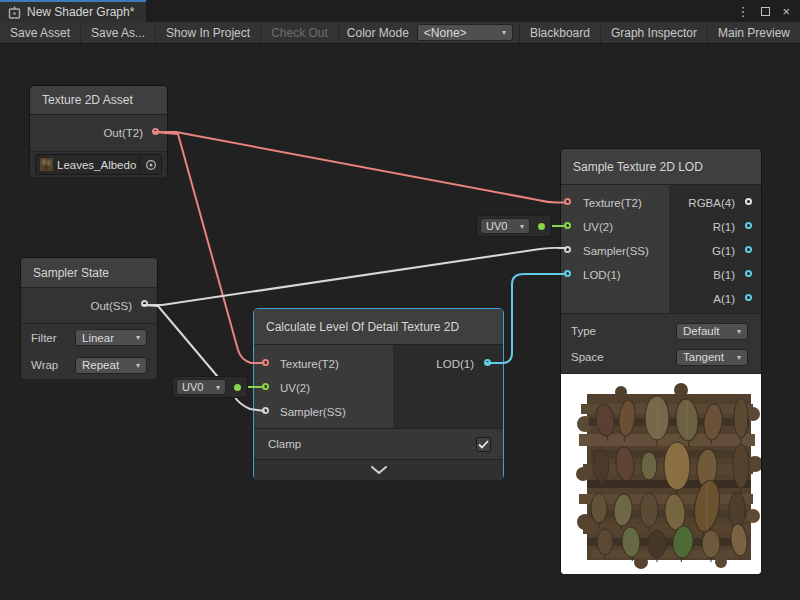  Describe the element at coordinates (379, 470) in the screenshot. I see `chevron-down-icon` at that location.